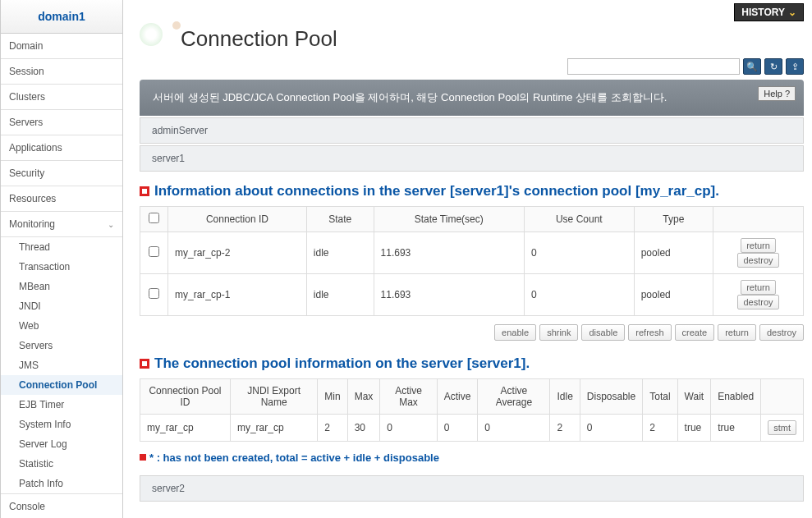 The image size is (812, 518). Describe the element at coordinates (472, 253) in the screenshot. I see `table-row: my_rar_cp-2 idle 11.693 0 pooled return …` at that location.